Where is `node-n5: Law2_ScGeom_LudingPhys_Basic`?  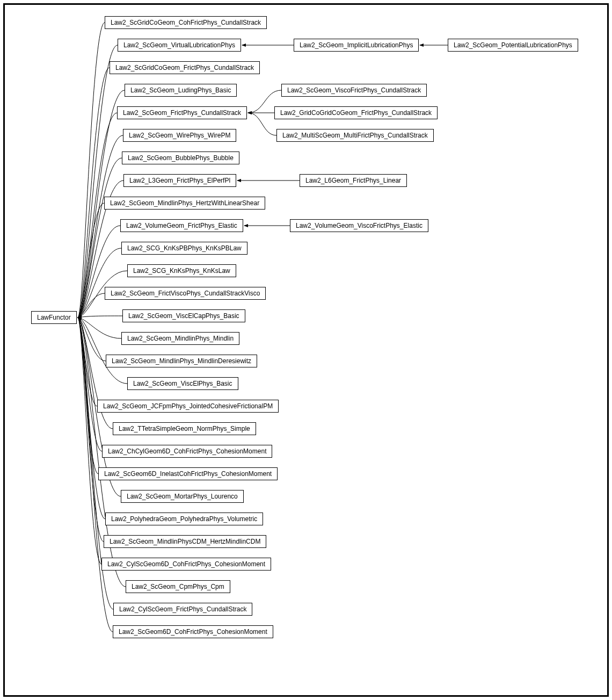
node-n5: Law2_ScGeom_LudingPhys_Basic is located at coordinates (180, 90).